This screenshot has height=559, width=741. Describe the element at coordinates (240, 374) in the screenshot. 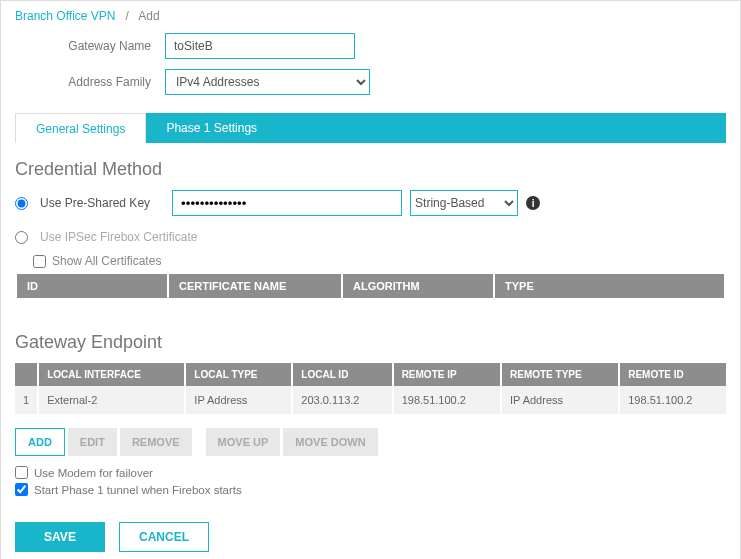

I see `endpoint-header-lt: LOCAL TYPE` at that location.